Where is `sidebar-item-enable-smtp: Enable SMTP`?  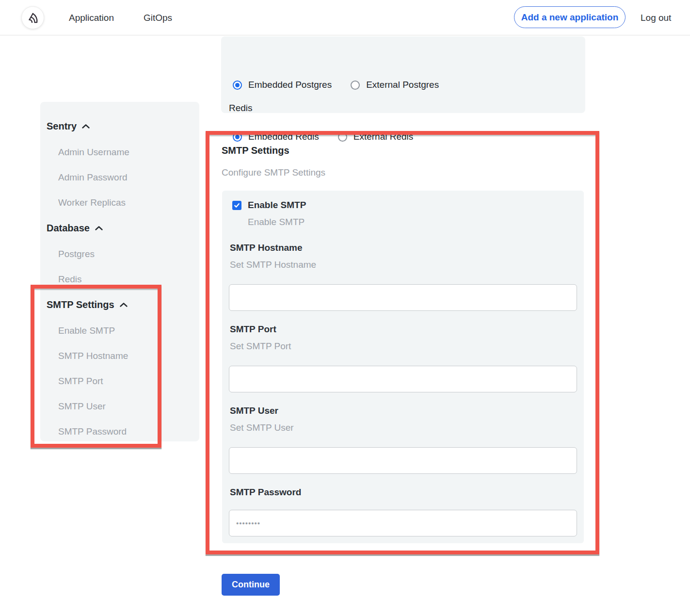
sidebar-item-enable-smtp: Enable SMTP is located at coordinates (129, 331).